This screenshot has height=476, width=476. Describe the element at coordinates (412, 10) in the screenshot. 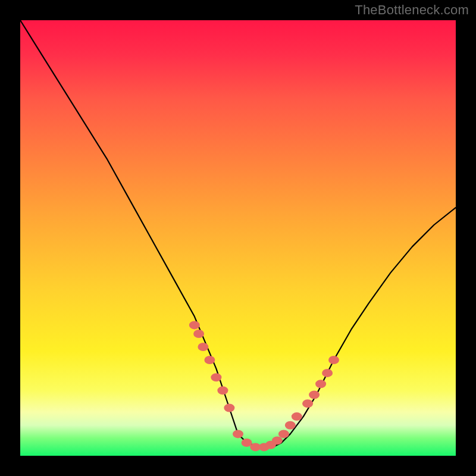

I see `attribution-text: TheBottleneck.com` at that location.